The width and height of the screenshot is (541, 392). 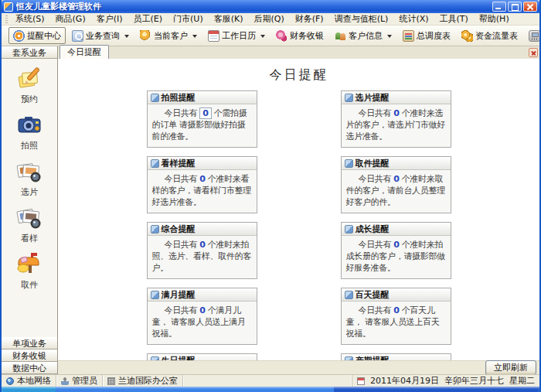 What do you see at coordinates (269, 19) in the screenshot?
I see `menu-item-postproduction: 后期(Q)` at bounding box center [269, 19].